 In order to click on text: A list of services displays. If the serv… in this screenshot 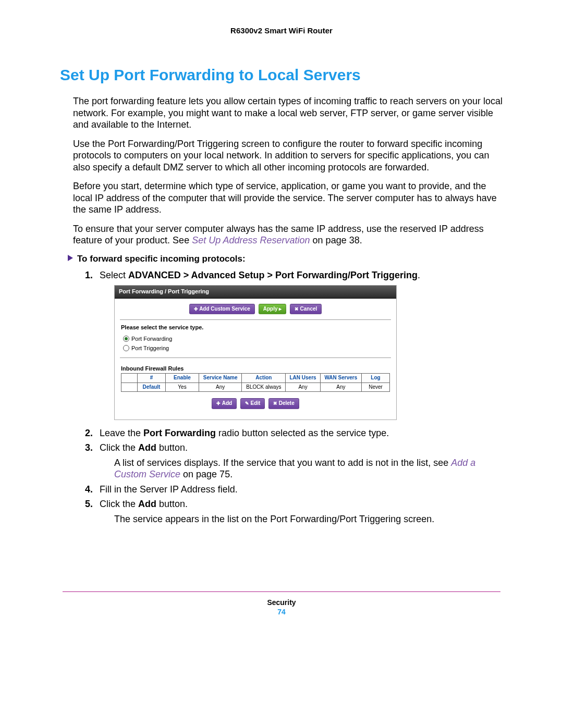, I will do `click(283, 463)`.